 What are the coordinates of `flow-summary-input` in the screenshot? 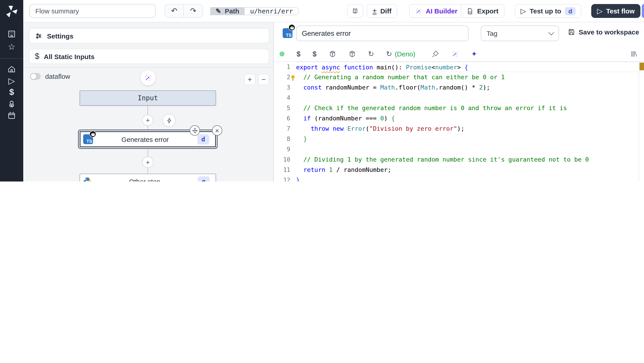 It's located at (92, 11).